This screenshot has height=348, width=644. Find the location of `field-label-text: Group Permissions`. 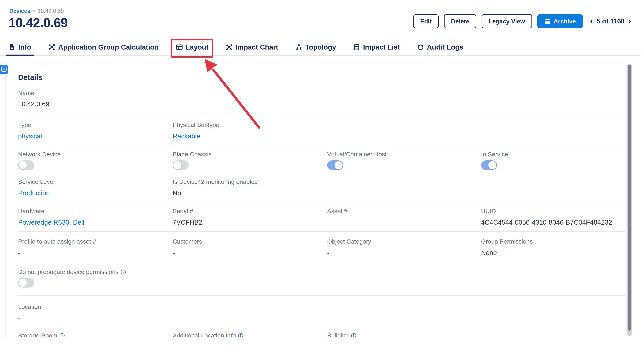

field-label-text: Group Permissions is located at coordinates (507, 242).